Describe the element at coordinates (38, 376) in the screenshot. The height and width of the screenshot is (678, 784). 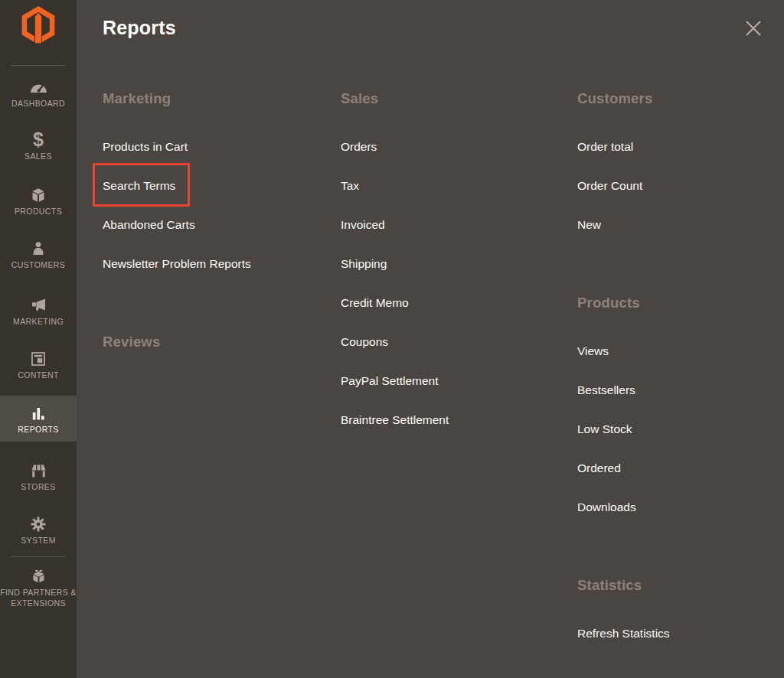
I see `sidebar-item-label: CONTENT` at that location.